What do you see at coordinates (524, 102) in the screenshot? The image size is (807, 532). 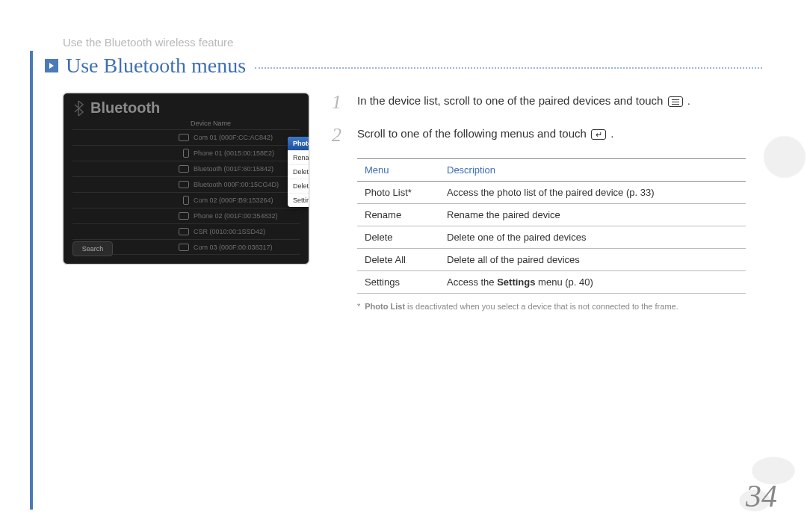 I see `step-text: In the device list, scroll to one of the…` at bounding box center [524, 102].